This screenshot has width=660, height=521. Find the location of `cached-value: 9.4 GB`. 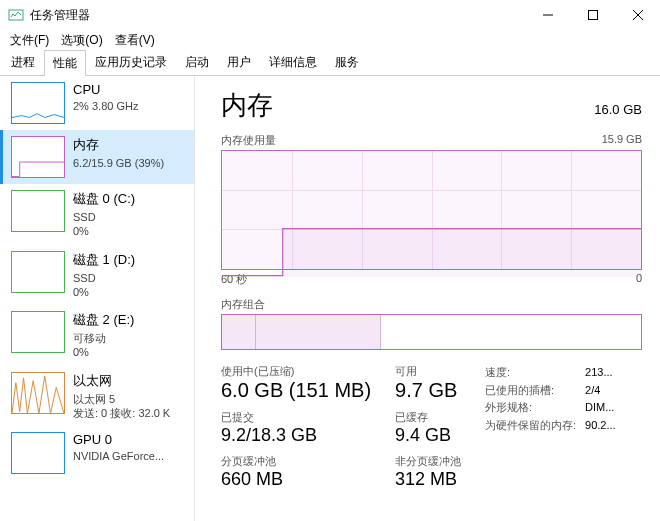

cached-value: 9.4 GB is located at coordinates (428, 436).